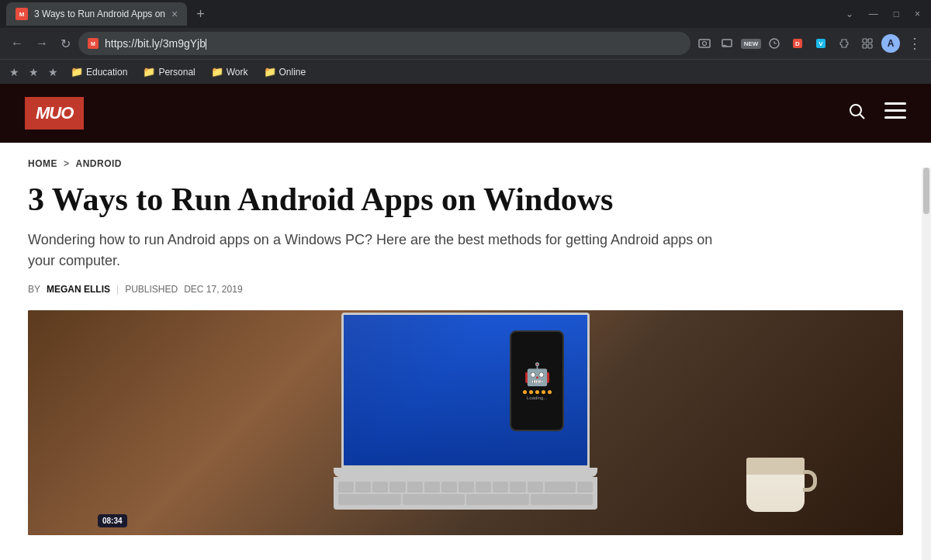 The image size is (931, 560). I want to click on bookmark-personal: 📁 Personal, so click(169, 71).